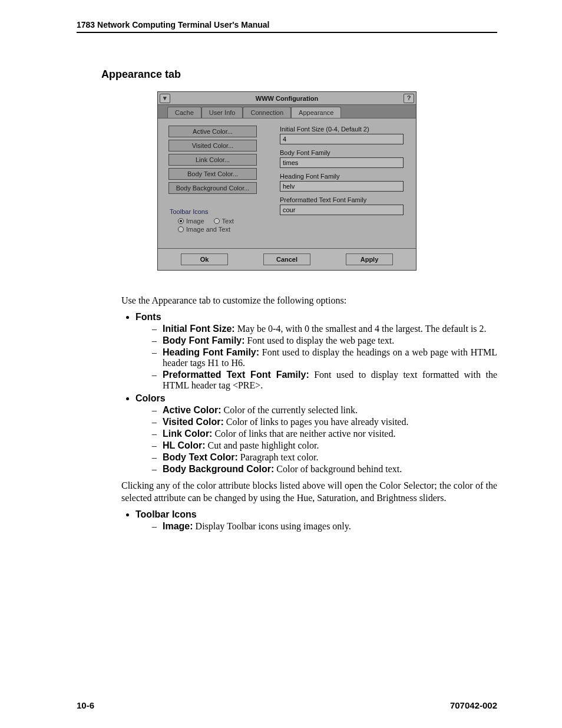  I want to click on tab-user-info: User Info, so click(223, 112).